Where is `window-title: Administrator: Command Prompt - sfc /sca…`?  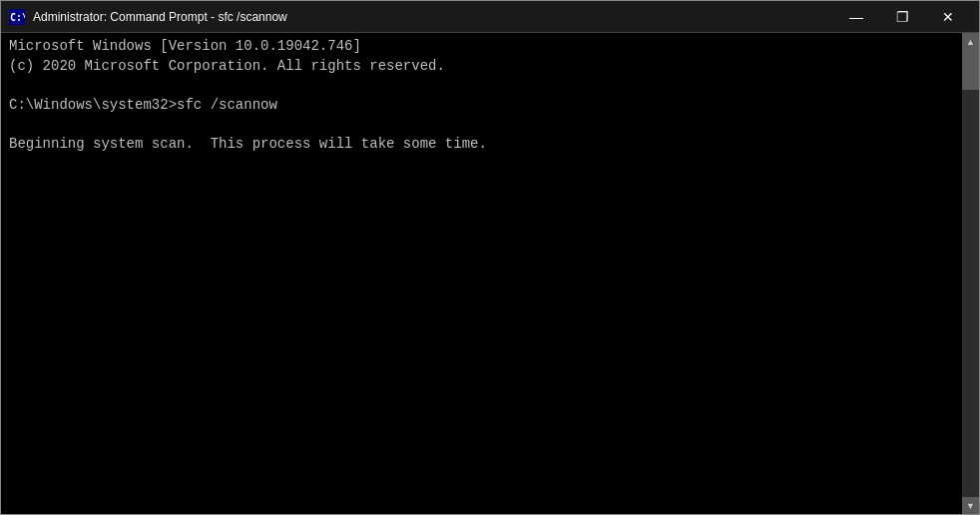 window-title: Administrator: Command Prompt - sfc /sca… is located at coordinates (433, 17).